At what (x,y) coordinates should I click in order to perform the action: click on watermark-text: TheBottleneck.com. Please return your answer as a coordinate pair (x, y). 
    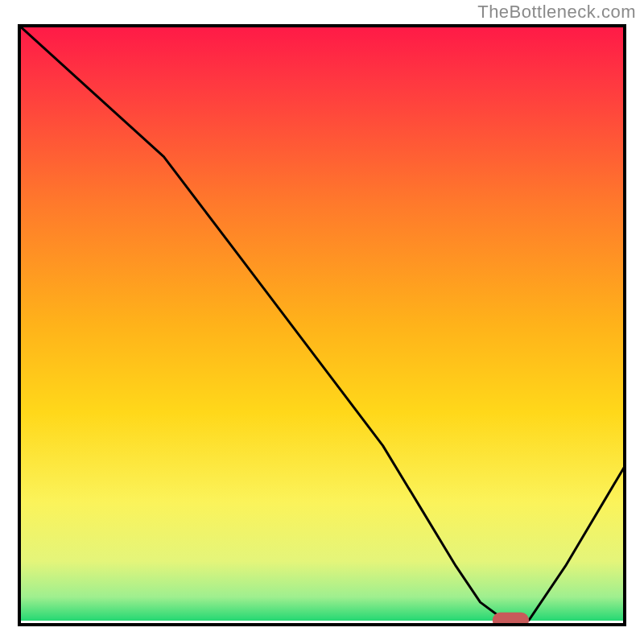
    Looking at the image, I should click on (557, 12).